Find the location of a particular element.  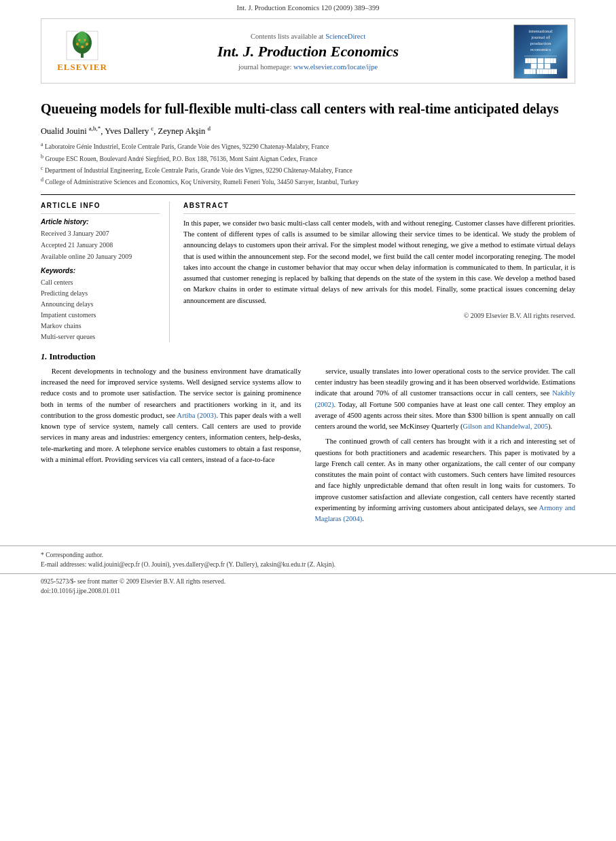

received-date: Received 3 January 2007 is located at coordinates (101, 234).